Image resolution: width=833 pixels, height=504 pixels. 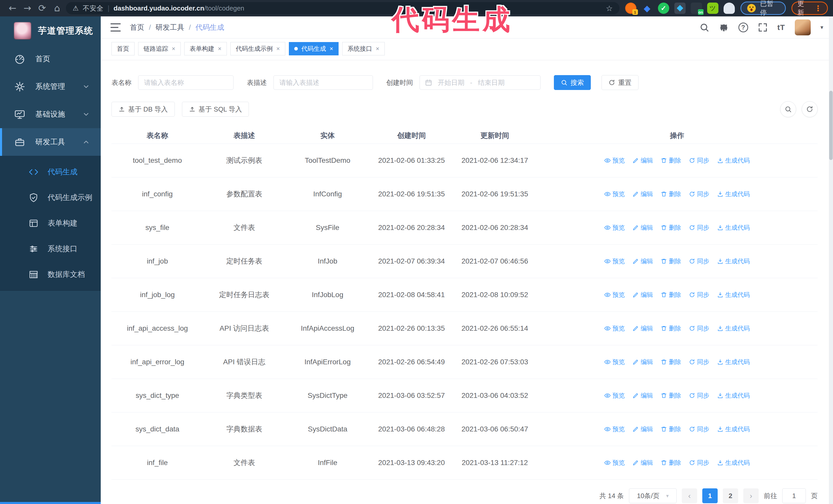 What do you see at coordinates (788, 110) in the screenshot?
I see `toggle-search-button` at bounding box center [788, 110].